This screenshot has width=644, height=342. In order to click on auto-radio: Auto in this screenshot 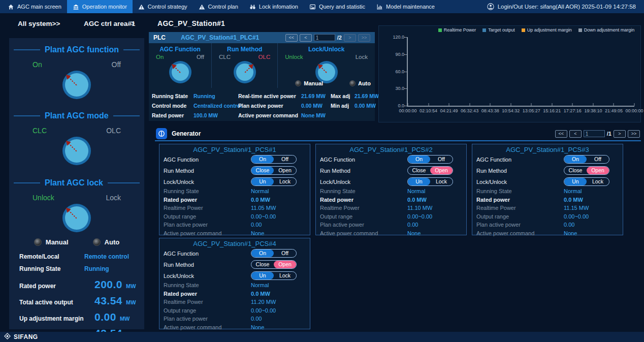, I will do `click(107, 242)`.